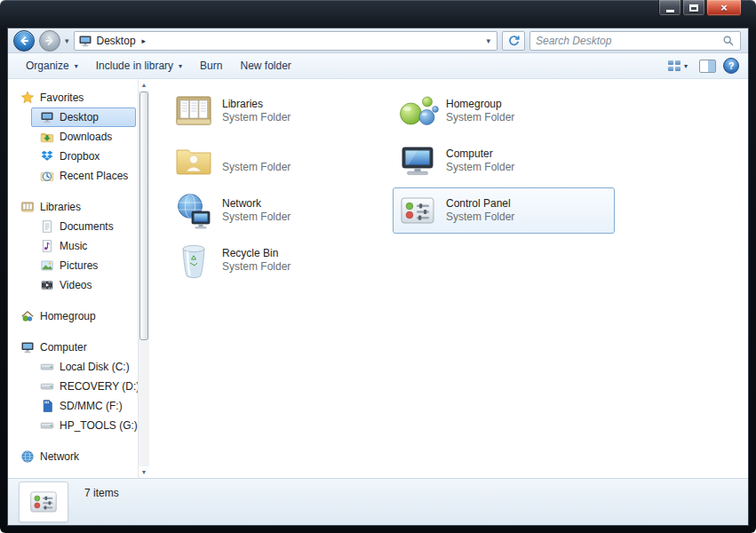  What do you see at coordinates (50, 41) in the screenshot?
I see `forward-button` at bounding box center [50, 41].